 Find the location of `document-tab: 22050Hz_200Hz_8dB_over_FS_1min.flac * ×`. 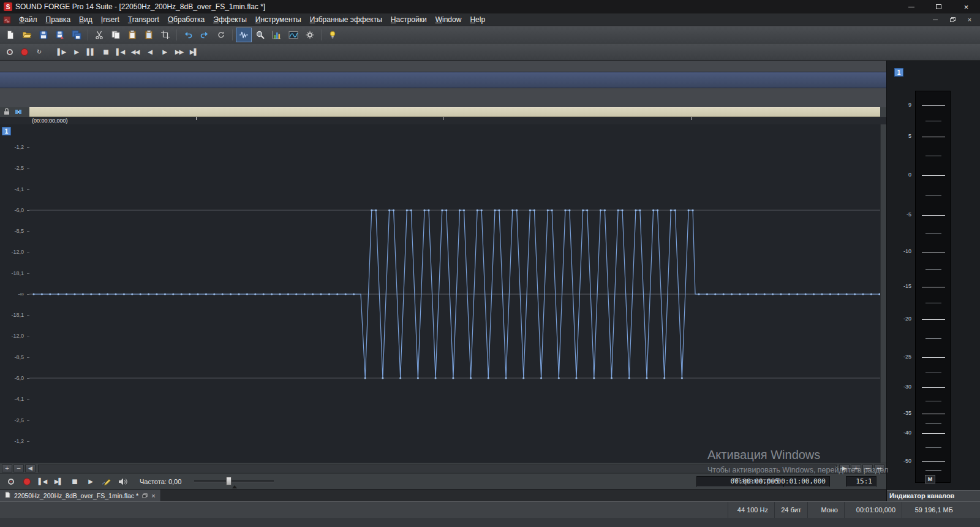

document-tab: 22050Hz_200Hz_8dB_over_FS_1min.flac * × is located at coordinates (81, 495).